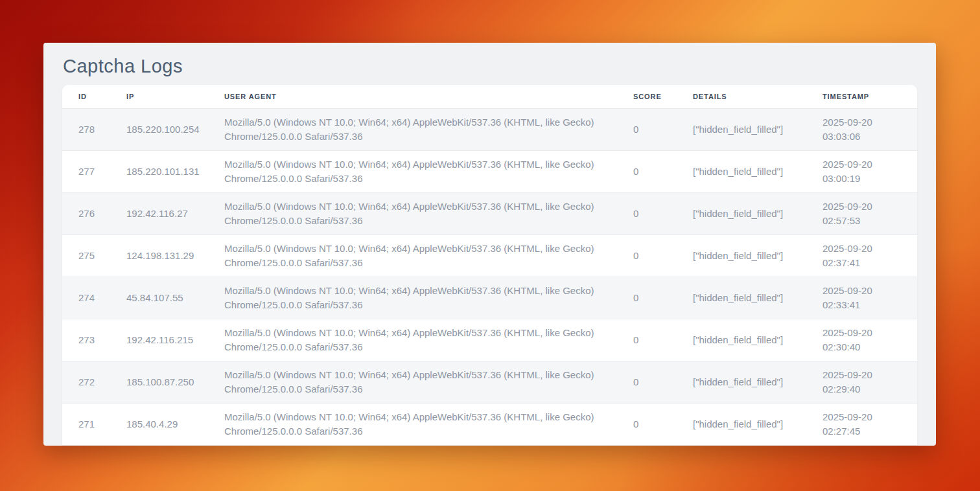 The width and height of the screenshot is (980, 491). I want to click on timestamp-text: 2025-09-20 02:37:41, so click(859, 256).